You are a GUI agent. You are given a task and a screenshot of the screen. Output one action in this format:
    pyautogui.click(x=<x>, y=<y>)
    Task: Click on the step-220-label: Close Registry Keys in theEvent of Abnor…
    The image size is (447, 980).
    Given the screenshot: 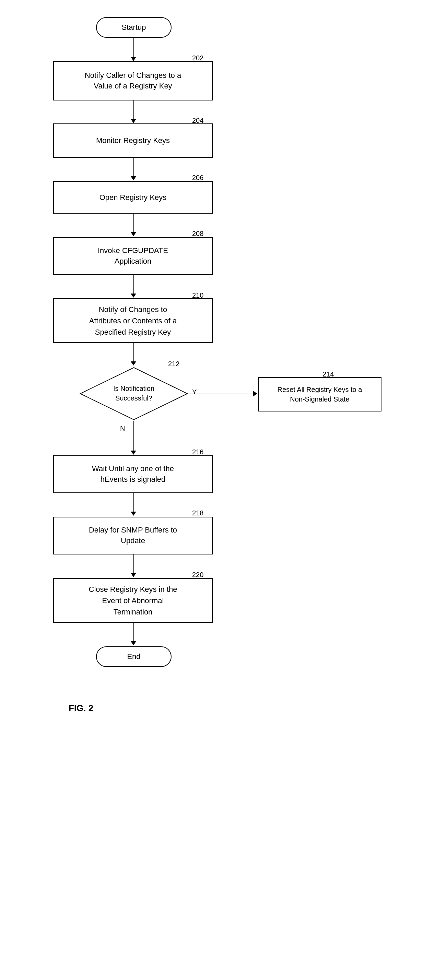 What is the action you would take?
    pyautogui.click(x=133, y=600)
    